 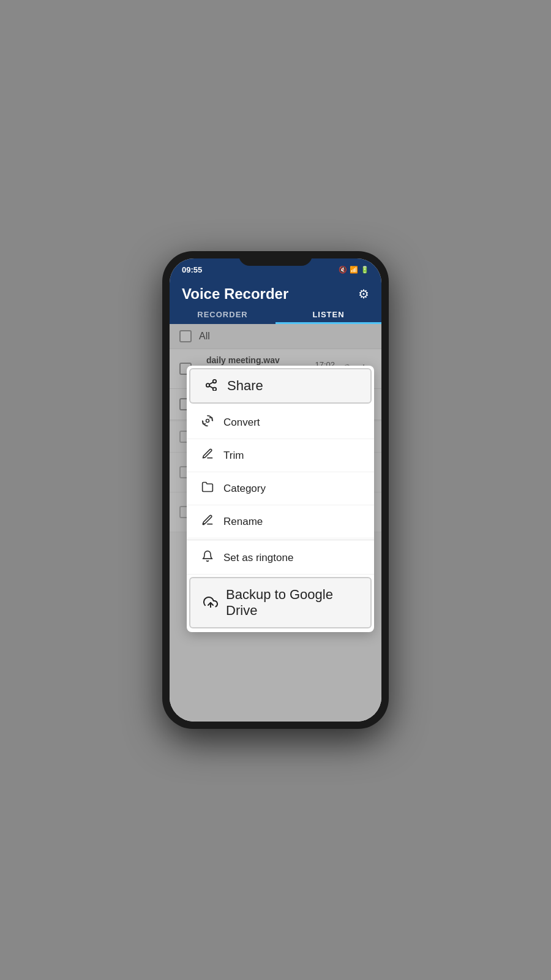 I want to click on tabs-bar: RECORDER LISTEN, so click(x=276, y=314).